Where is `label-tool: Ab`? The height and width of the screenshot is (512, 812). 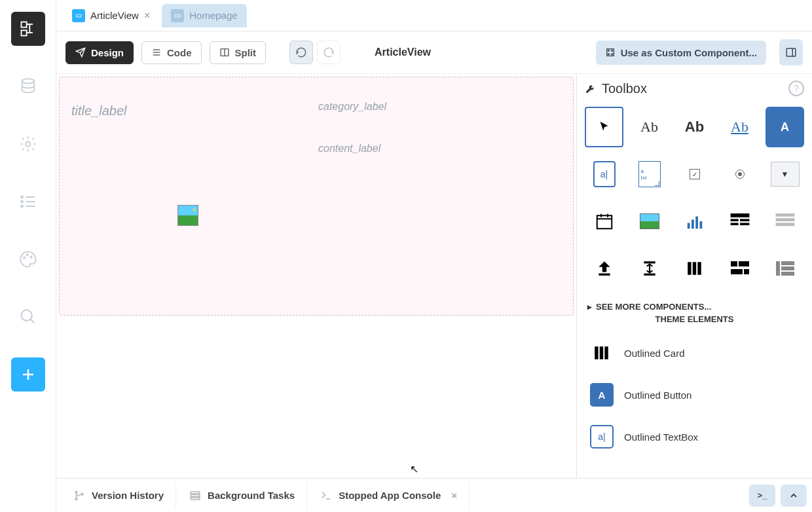
label-tool: Ab is located at coordinates (650, 127).